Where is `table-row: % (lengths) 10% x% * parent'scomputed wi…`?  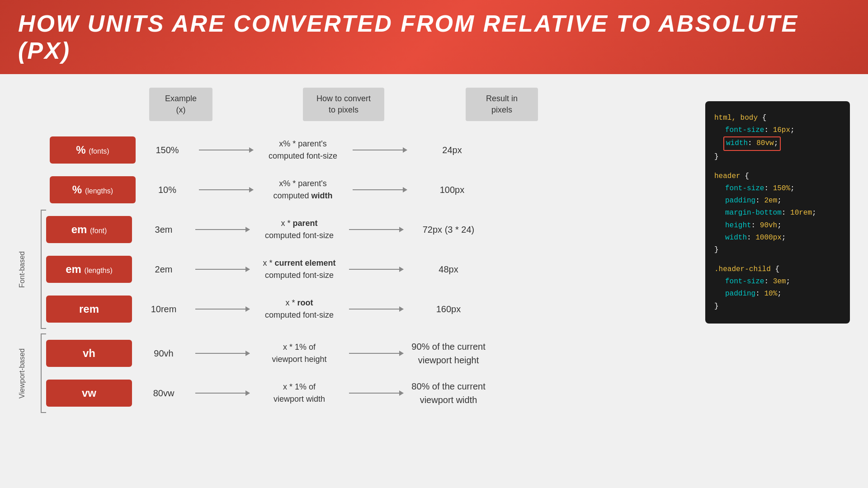
table-row: % (lengths) 10% x% * parent'scomputed wi… is located at coordinates (353, 190).